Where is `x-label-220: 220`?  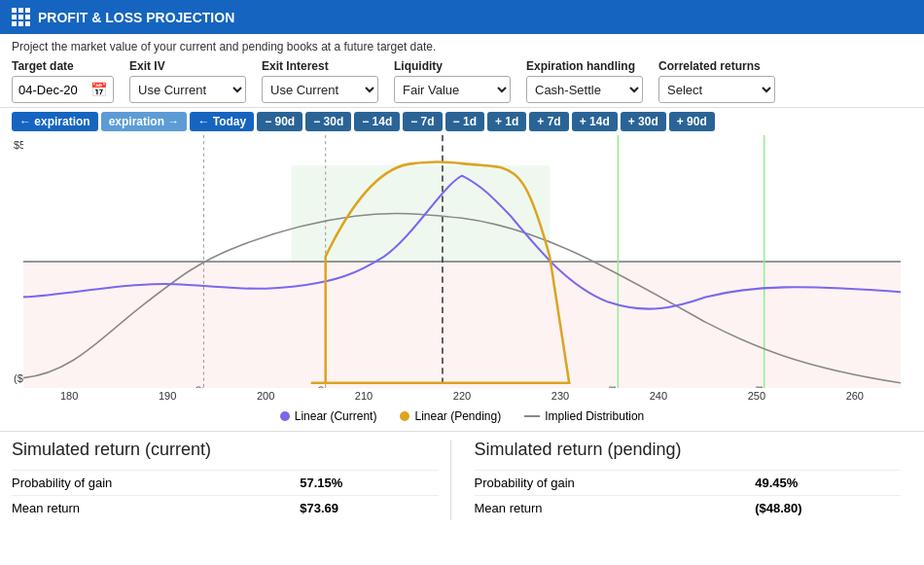 x-label-220: 220 is located at coordinates (462, 396).